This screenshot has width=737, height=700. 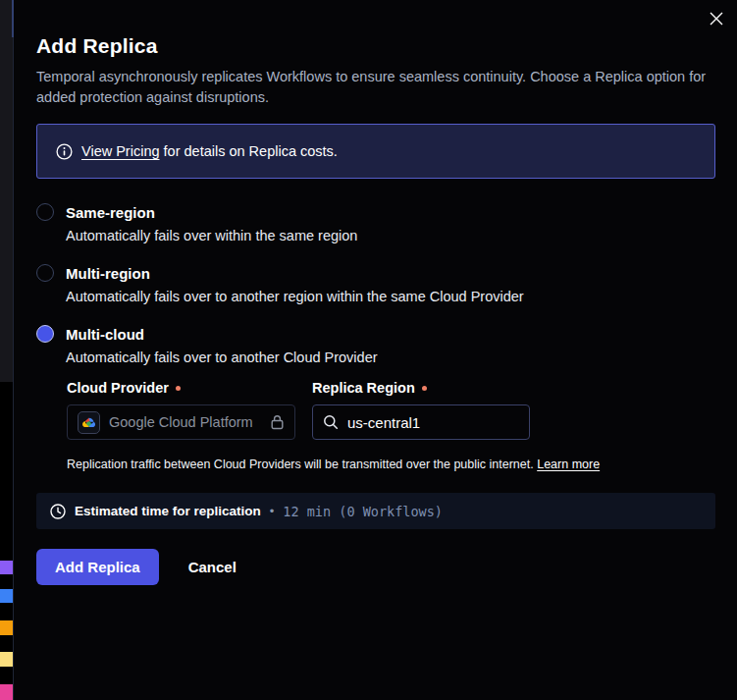 I want to click on field-label-text: Replica Region, so click(x=363, y=388).